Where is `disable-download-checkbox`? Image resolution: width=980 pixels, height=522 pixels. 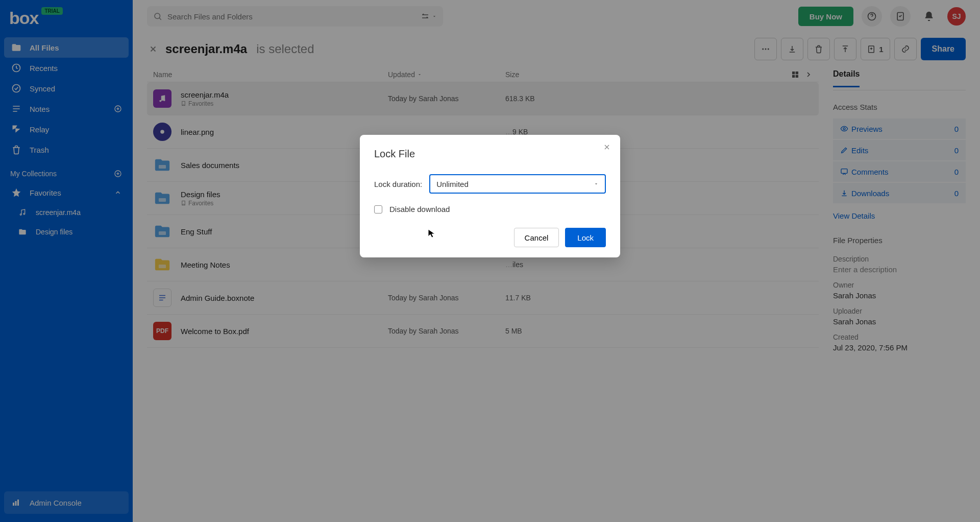 disable-download-checkbox is located at coordinates (378, 209).